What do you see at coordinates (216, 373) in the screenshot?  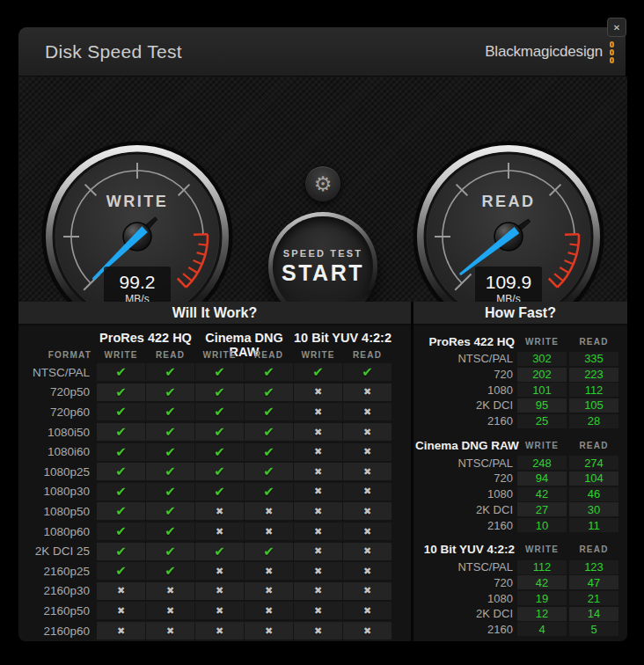 I see `format-row: NTSC/PAL✔✔✔✔✔✔` at bounding box center [216, 373].